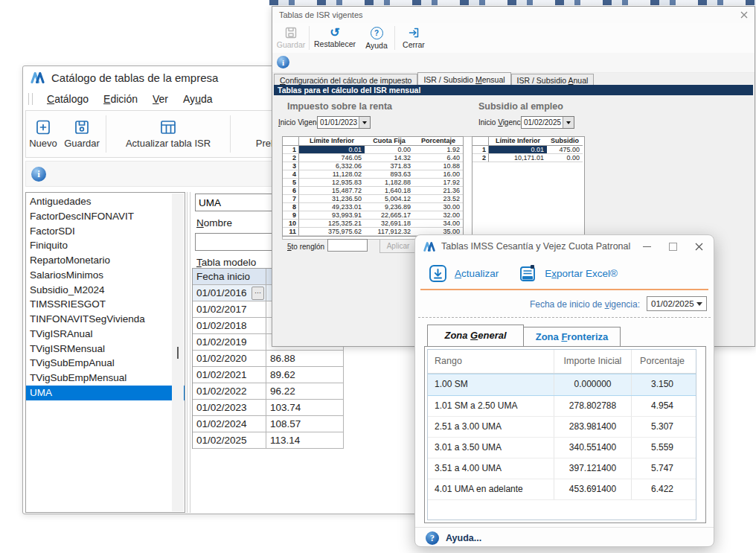  What do you see at coordinates (566, 435) in the screenshot?
I see `imss-table-frame: Rango Importe Inicial Porcentaje 1.00 SM…` at bounding box center [566, 435].